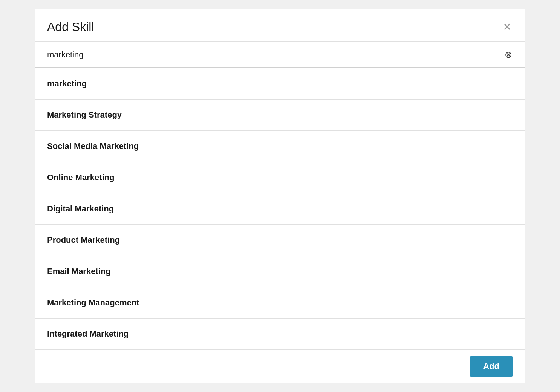  What do you see at coordinates (508, 55) in the screenshot?
I see `clear-icon: ⊗` at bounding box center [508, 55].